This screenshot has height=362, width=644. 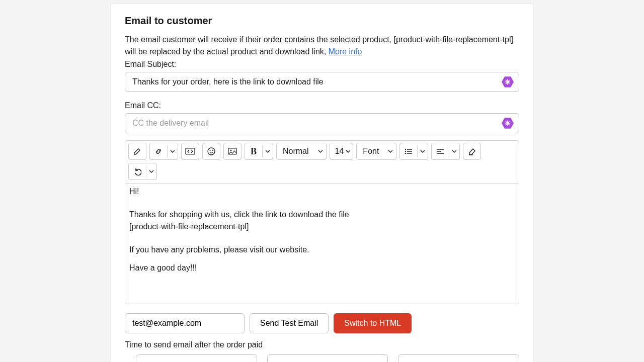 I want to click on test-actions: Send Test Email Switch to HTML, so click(x=322, y=323).